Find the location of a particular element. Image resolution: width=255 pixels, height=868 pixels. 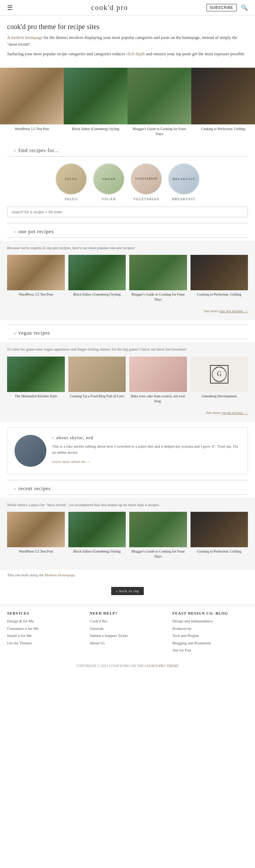

recipe-image: G is located at coordinates (220, 374).